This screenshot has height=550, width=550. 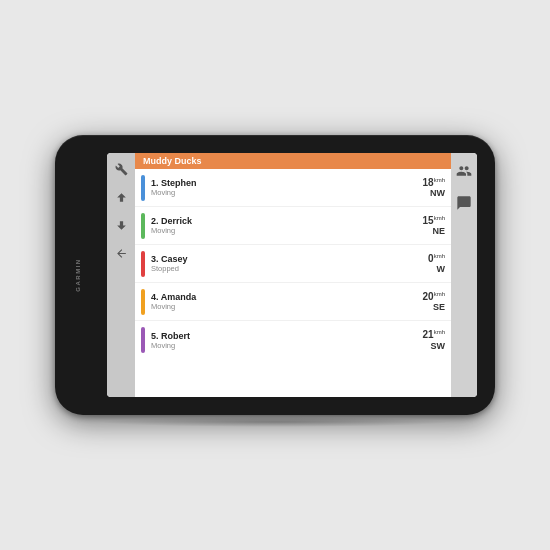 What do you see at coordinates (287, 297) in the screenshot?
I see `contact-name-4: 4. Amanda` at bounding box center [287, 297].